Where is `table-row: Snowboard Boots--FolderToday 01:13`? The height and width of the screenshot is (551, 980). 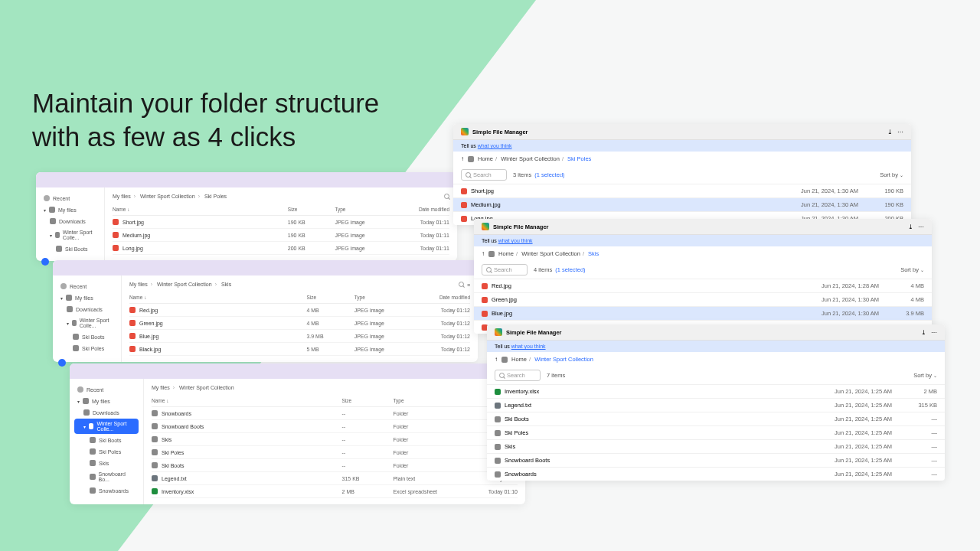 table-row: Snowboard Boots--FolderToday 01:13 is located at coordinates (335, 427).